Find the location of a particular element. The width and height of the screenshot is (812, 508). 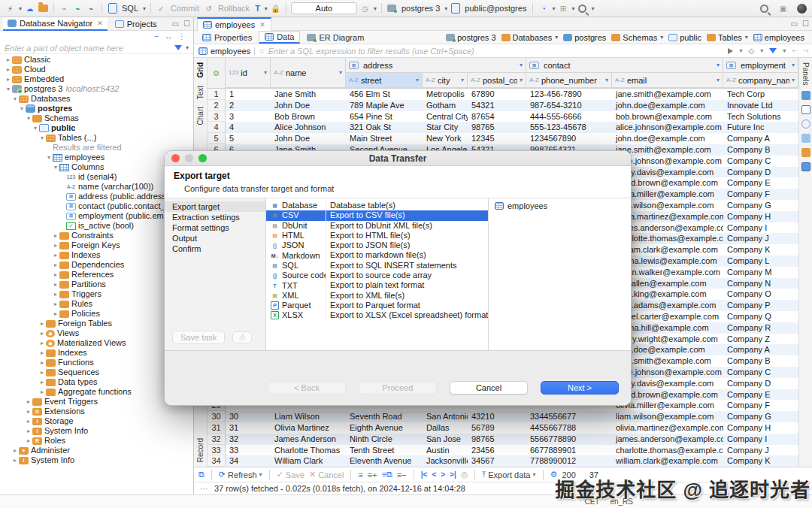

record-indicator is located at coordinates (217, 73).